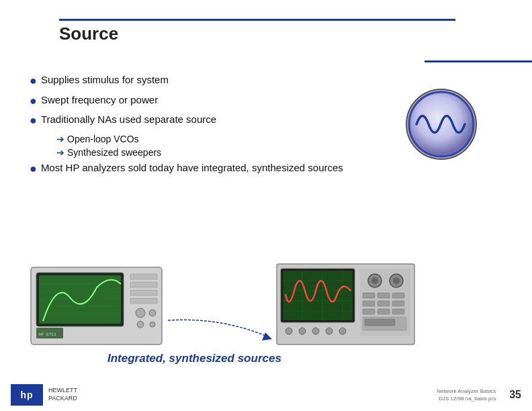  I want to click on page-title: Source, so click(89, 34).